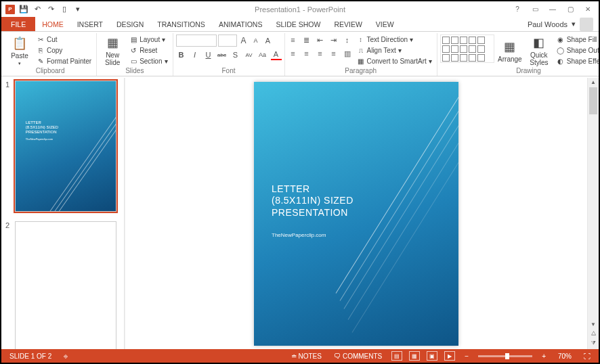  Describe the element at coordinates (467, 356) in the screenshot. I see `zoom-out-button: −` at that location.